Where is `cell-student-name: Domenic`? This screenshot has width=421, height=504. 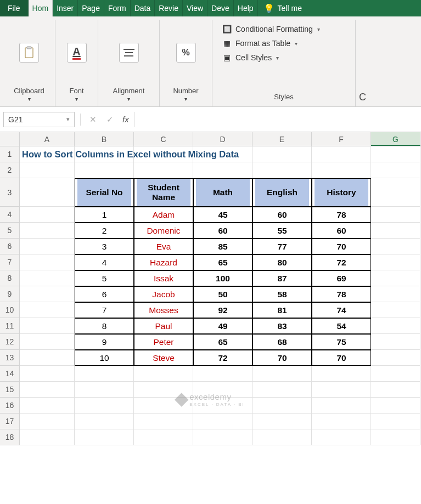 cell-student-name: Domenic is located at coordinates (164, 230).